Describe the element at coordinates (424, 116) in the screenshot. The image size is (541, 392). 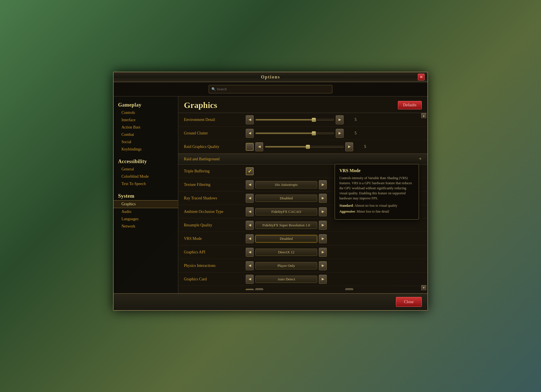
I see `scroll-up-button: ▲` at that location.